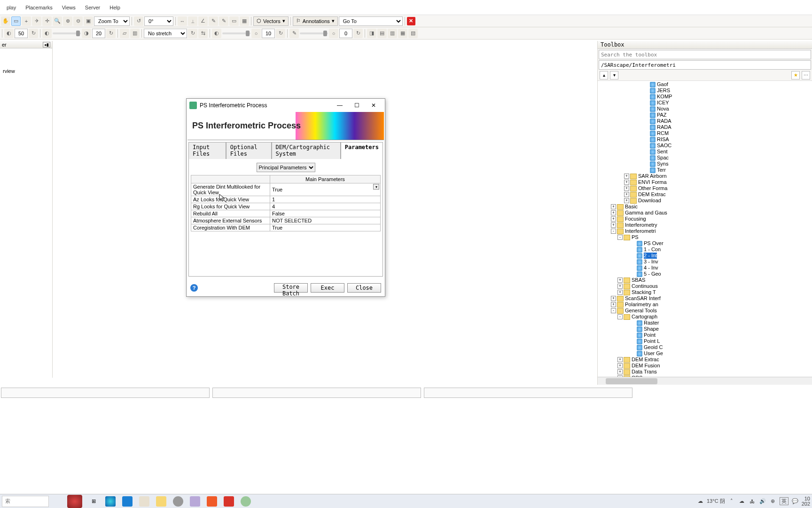 The height and width of the screenshot is (508, 812). Describe the element at coordinates (234, 21) in the screenshot. I see `tool-f-icon: ▭` at that location.